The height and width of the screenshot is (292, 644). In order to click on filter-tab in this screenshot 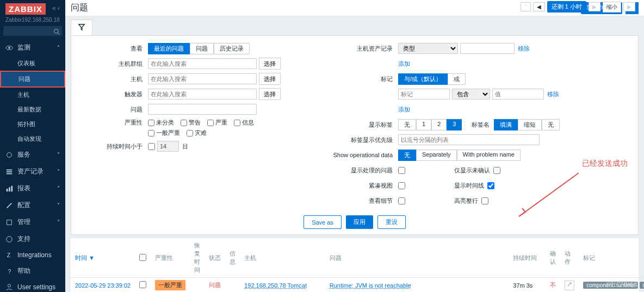, I will do `click(82, 27)`.